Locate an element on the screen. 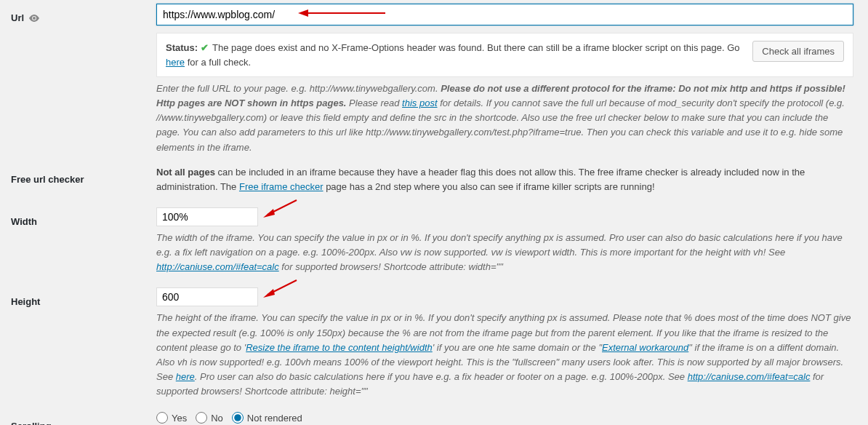 Image resolution: width=868 pixels, height=425 pixels. status-message-2: for a full check. is located at coordinates (218, 63).